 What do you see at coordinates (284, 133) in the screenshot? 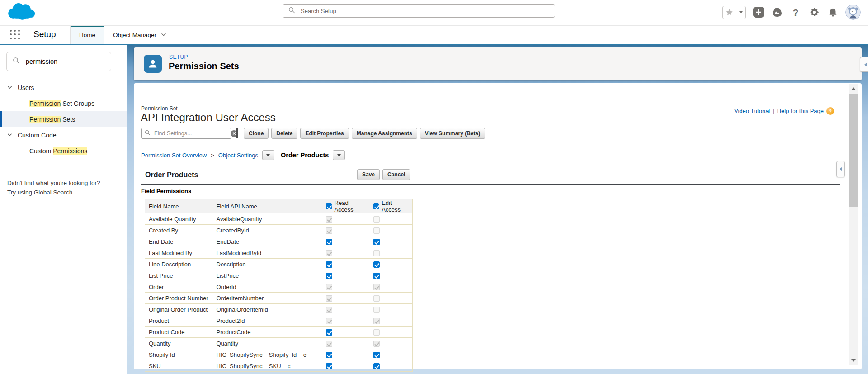
I see `delete-button: Delete` at bounding box center [284, 133].